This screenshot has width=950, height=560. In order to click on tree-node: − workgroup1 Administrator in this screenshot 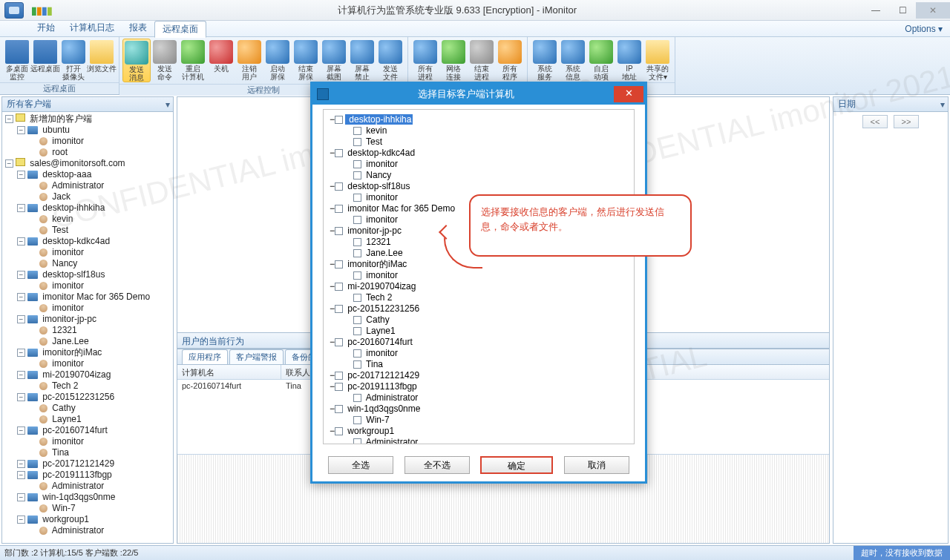, I will do `click(94, 525)`.